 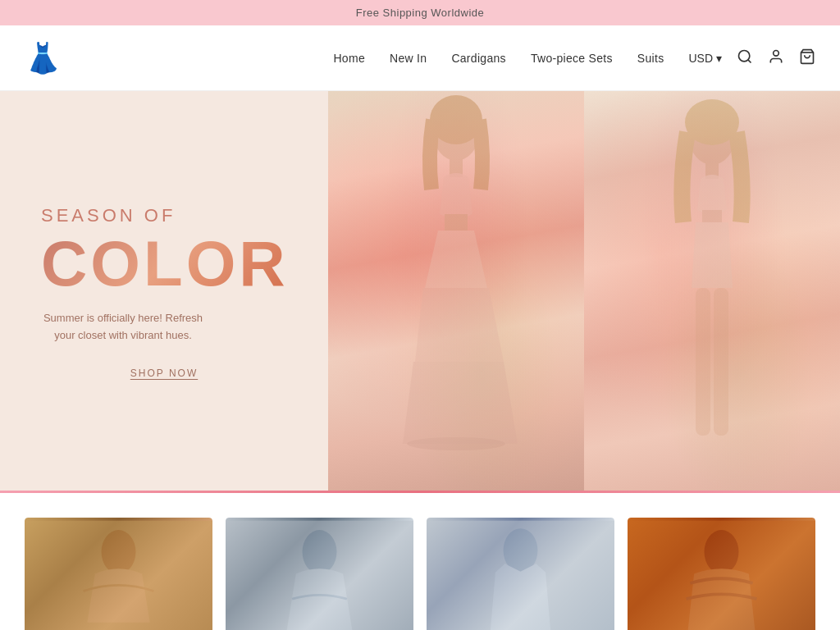 What do you see at coordinates (807, 57) in the screenshot?
I see `cart-icon` at bounding box center [807, 57].